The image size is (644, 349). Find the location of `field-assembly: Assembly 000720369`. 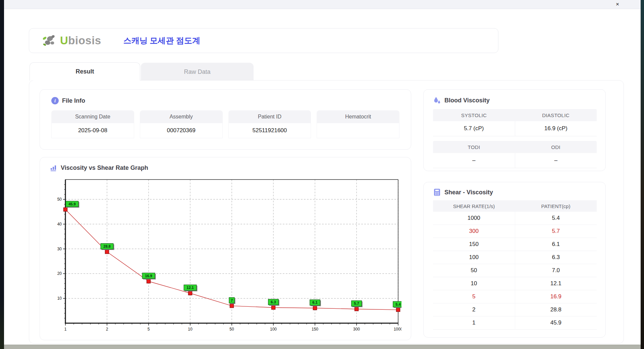

field-assembly: Assembly 000720369 is located at coordinates (181, 124).